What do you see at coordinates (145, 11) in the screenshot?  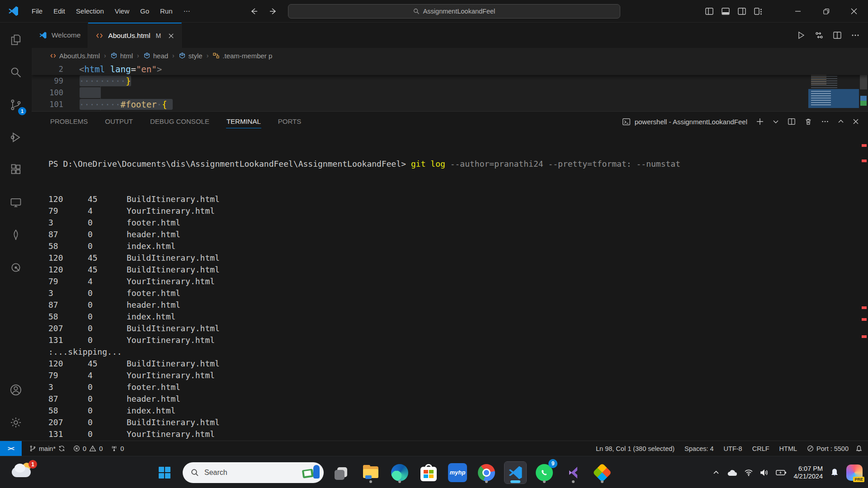 I see `menu-go: Go` at bounding box center [145, 11].